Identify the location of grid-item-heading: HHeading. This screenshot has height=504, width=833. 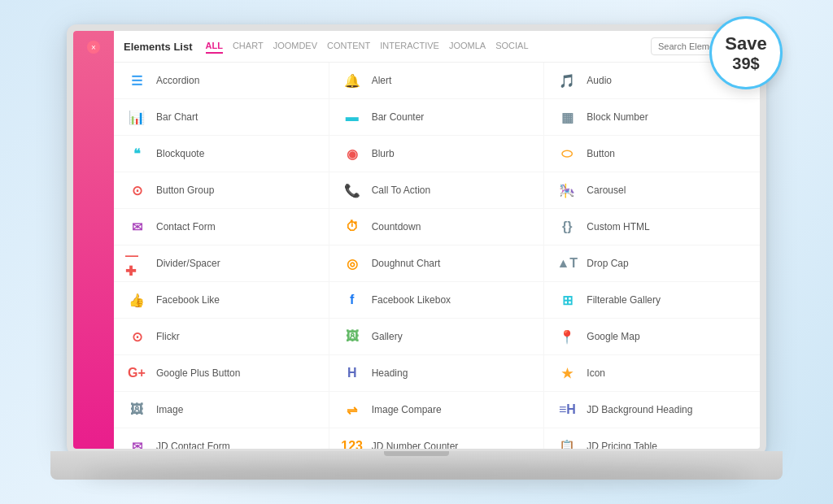
(438, 373).